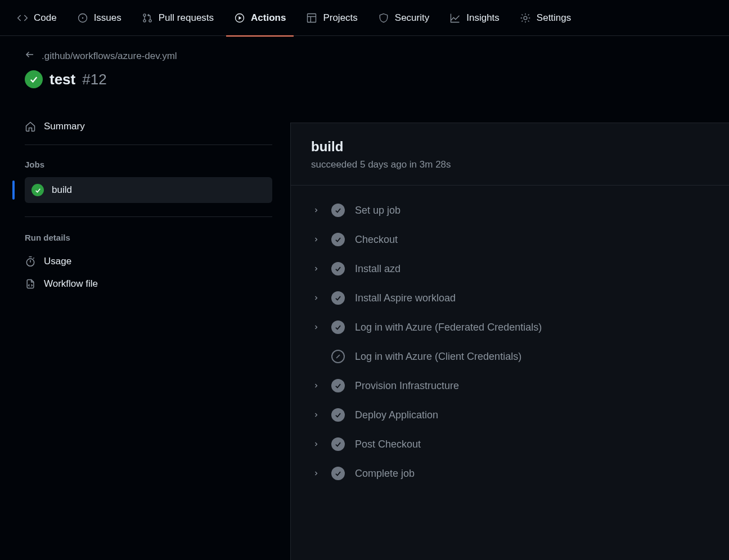  Describe the element at coordinates (378, 269) in the screenshot. I see `step-name: Install azd` at that location.